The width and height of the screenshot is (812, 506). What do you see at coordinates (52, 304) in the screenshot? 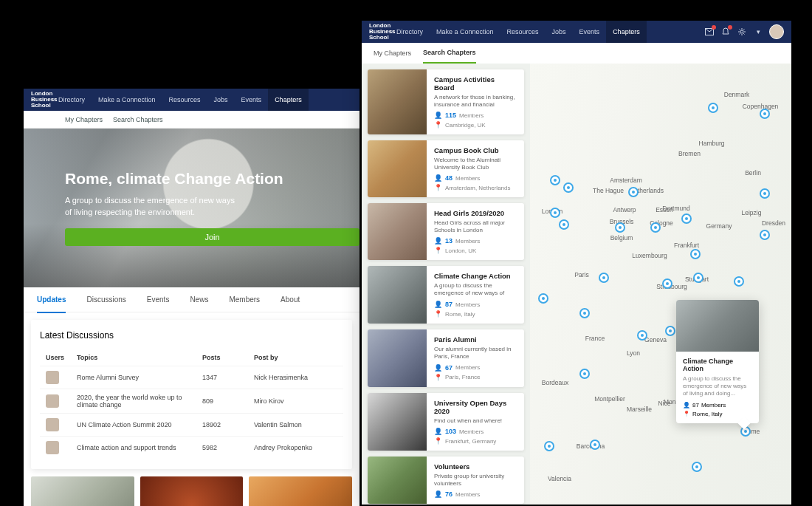
I see `tab-updates: Updates` at bounding box center [52, 304].